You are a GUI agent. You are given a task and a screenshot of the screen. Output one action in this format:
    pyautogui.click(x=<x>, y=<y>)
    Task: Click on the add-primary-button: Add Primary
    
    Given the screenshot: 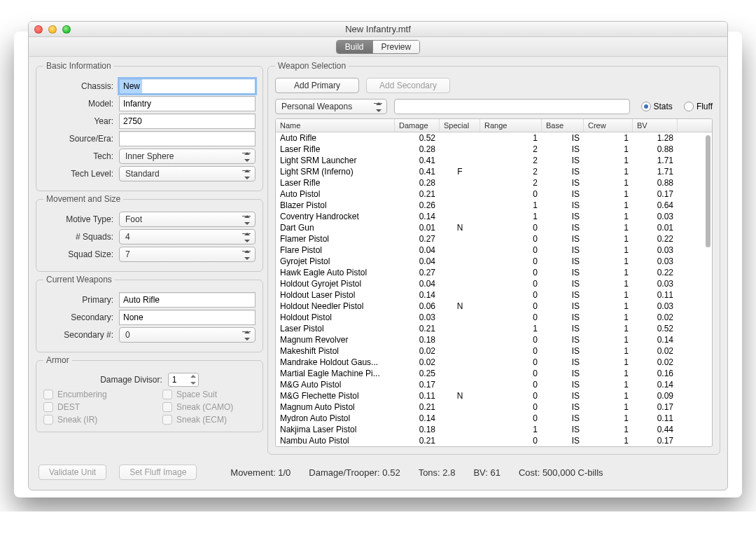 What is the action you would take?
    pyautogui.click(x=317, y=85)
    